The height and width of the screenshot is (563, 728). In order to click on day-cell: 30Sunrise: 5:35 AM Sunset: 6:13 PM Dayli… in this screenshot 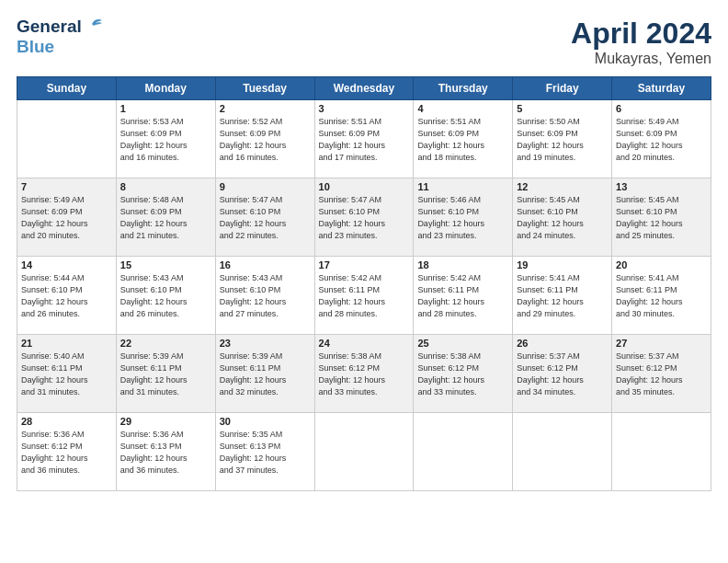, I will do `click(265, 453)`.